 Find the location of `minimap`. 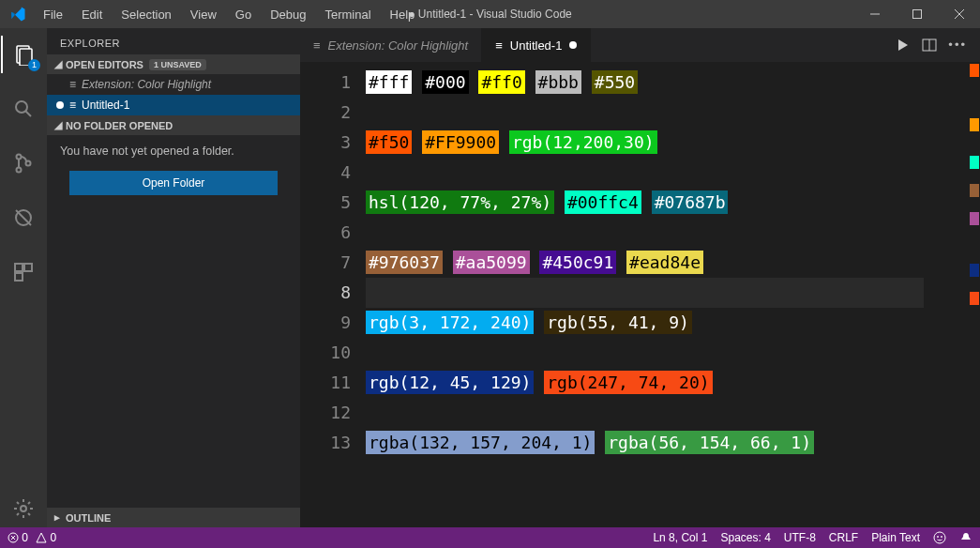

minimap is located at coordinates (952, 268).